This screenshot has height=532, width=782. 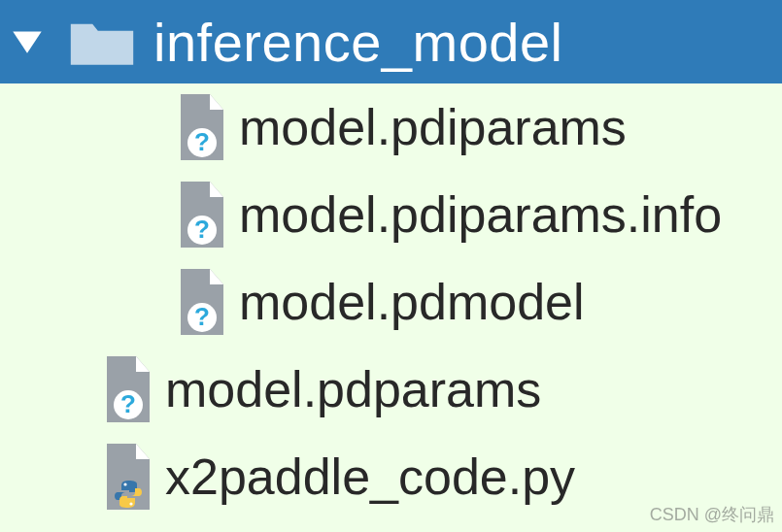 What do you see at coordinates (412, 302) in the screenshot?
I see `file-label: model.pdmodel` at bounding box center [412, 302].